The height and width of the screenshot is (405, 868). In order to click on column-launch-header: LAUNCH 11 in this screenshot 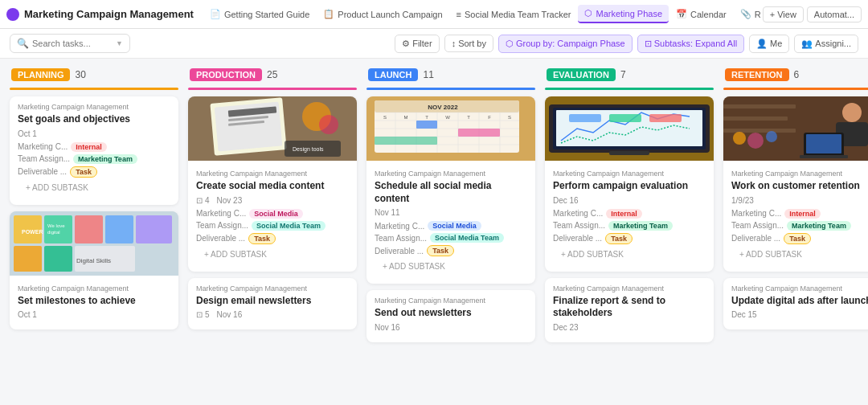, I will do `click(451, 75)`.